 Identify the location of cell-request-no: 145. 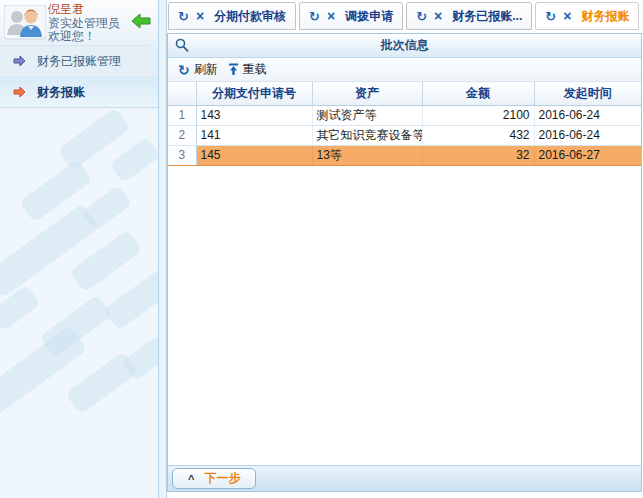
(254, 155).